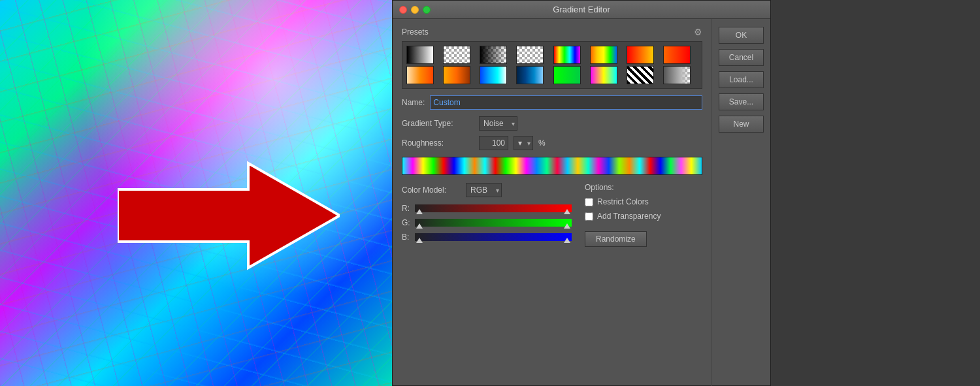 The width and height of the screenshot is (980, 386). Describe the element at coordinates (581, 10) in the screenshot. I see `dialog-titlebar: Gradient Editor` at that location.